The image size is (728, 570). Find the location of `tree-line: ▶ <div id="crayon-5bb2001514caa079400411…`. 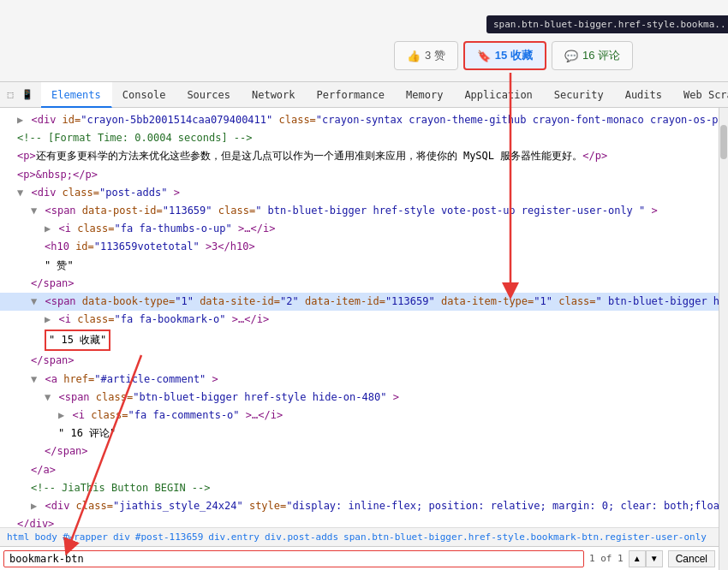

tree-line: ▶ <div id="crayon-5bb2001514caa079400411… is located at coordinates (360, 120).